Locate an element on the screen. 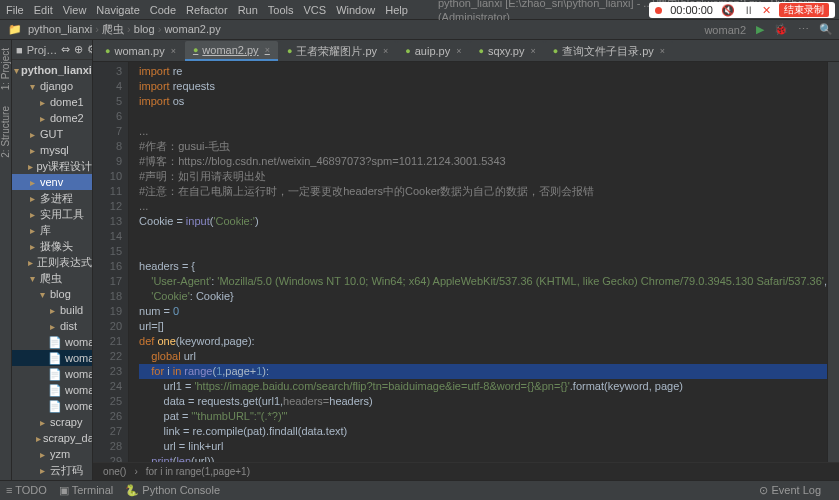 Image resolution: width=839 pixels, height=500 pixels. sidebar-header: ■Proj… ⇔ ⊕ ⚙ — is located at coordinates (52, 50).